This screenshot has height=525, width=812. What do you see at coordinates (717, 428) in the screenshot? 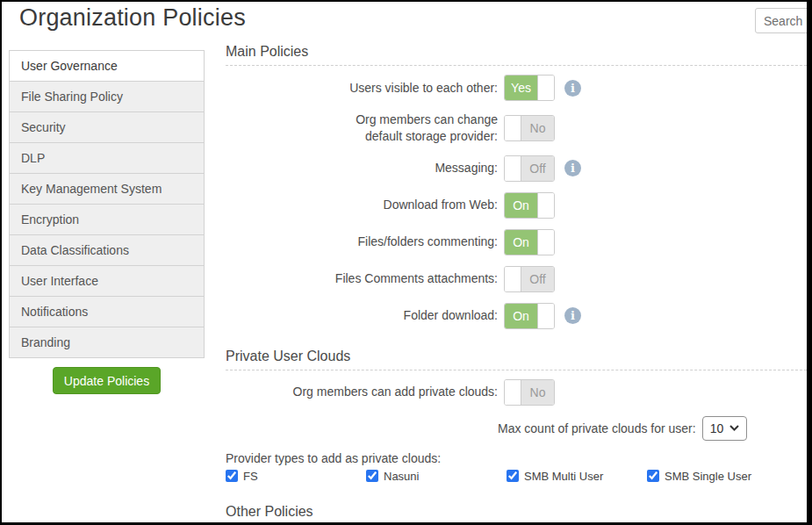
I see `max-clouds-value: 10` at bounding box center [717, 428].